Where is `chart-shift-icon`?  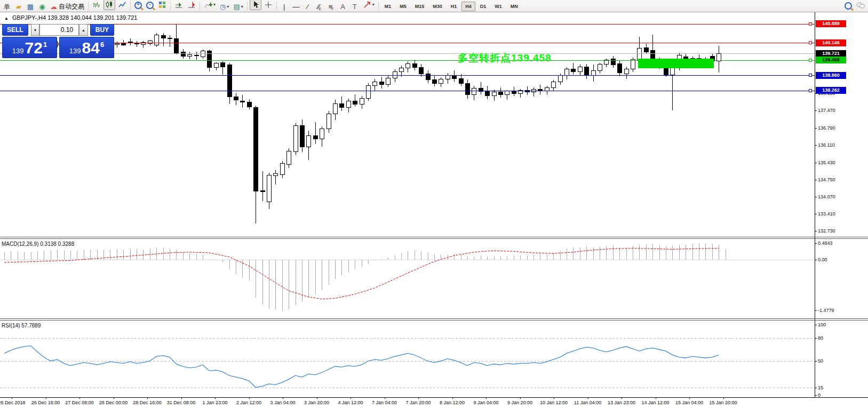 chart-shift-icon is located at coordinates (192, 5).